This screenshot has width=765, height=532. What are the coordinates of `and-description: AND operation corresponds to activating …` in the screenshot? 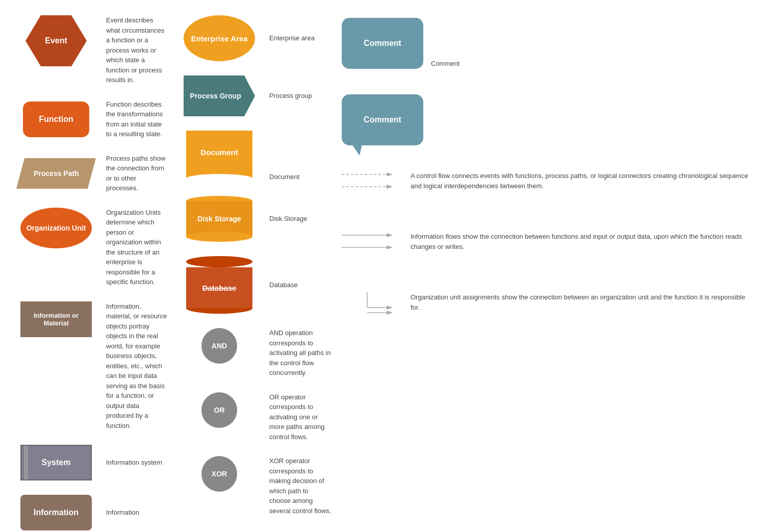 It's located at (300, 353).